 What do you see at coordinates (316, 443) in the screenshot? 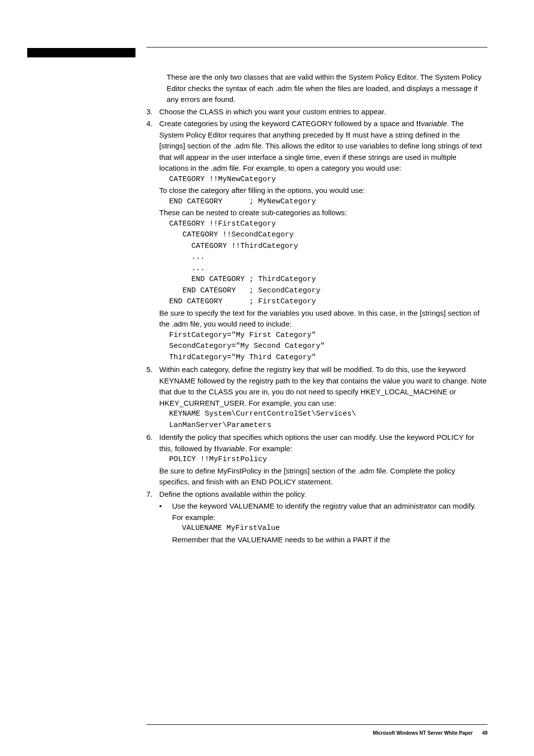
I see `text: Identify the policy that specifies which…` at bounding box center [316, 443].